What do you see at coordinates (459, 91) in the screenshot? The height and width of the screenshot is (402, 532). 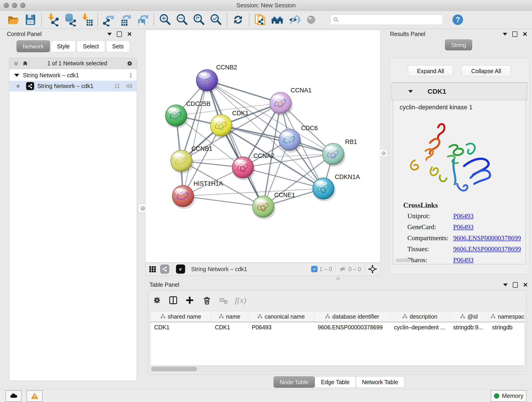 I see `protein-section-header: CDK1` at bounding box center [459, 91].